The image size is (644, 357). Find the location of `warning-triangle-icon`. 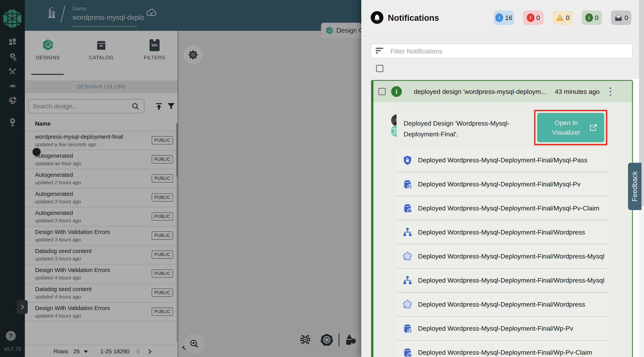

warning-triangle-icon is located at coordinates (560, 18).